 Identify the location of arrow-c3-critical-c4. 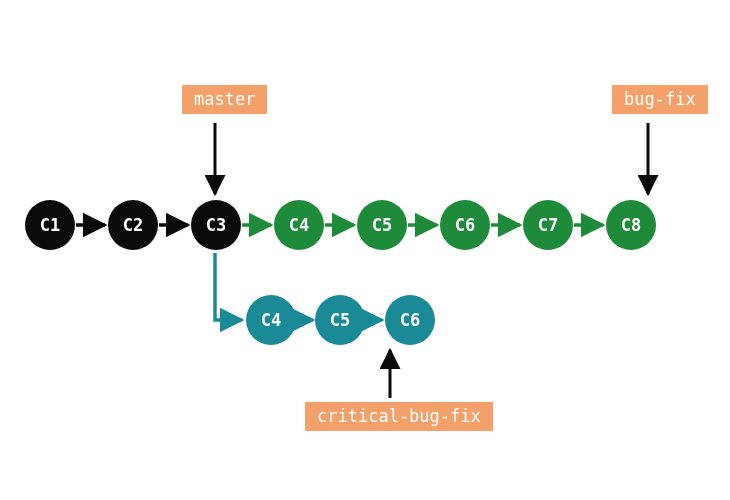
(228, 286).